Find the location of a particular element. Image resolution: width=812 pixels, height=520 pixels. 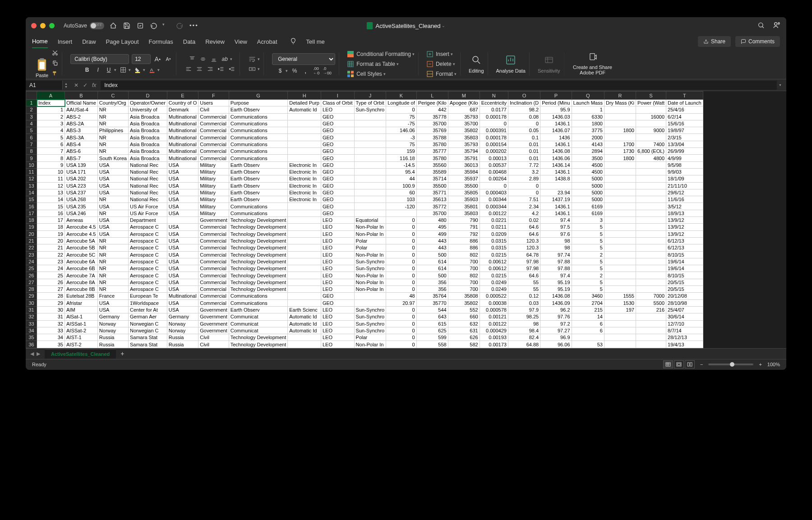

data-cell: 20/12/08 is located at coordinates (685, 296).